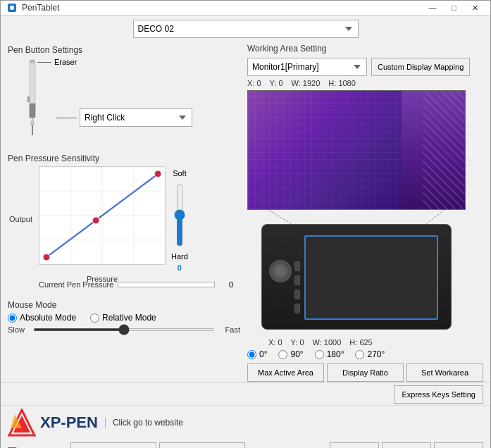 The width and height of the screenshot is (491, 448). I want to click on speed-slider, so click(124, 330).